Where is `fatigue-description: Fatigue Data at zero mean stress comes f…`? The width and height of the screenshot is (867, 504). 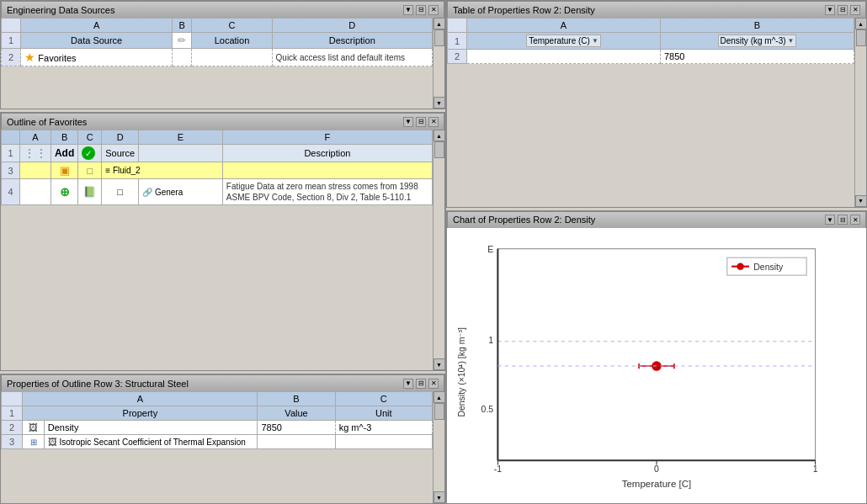
fatigue-description: Fatigue Data at zero mean stress comes f… is located at coordinates (322, 192).